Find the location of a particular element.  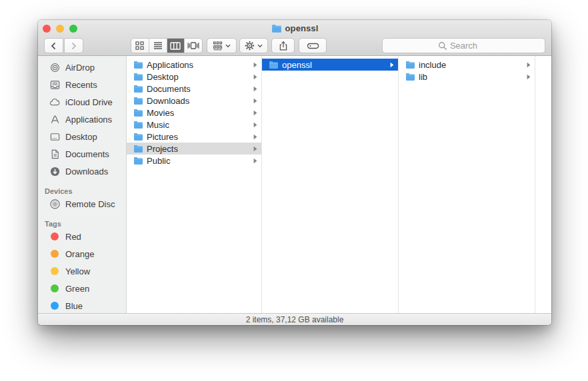

sidebar-item-label: Red is located at coordinates (73, 237).